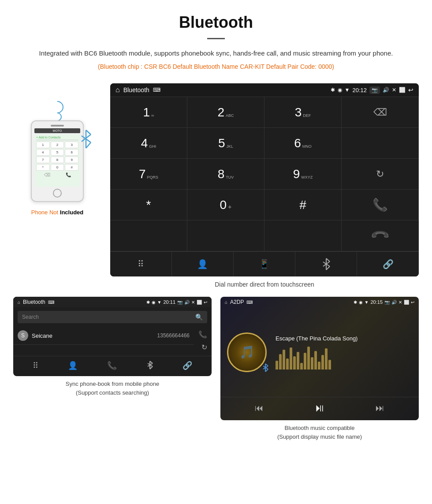 This screenshot has width=432, height=504. I want to click on dial-key-star: *, so click(149, 205).